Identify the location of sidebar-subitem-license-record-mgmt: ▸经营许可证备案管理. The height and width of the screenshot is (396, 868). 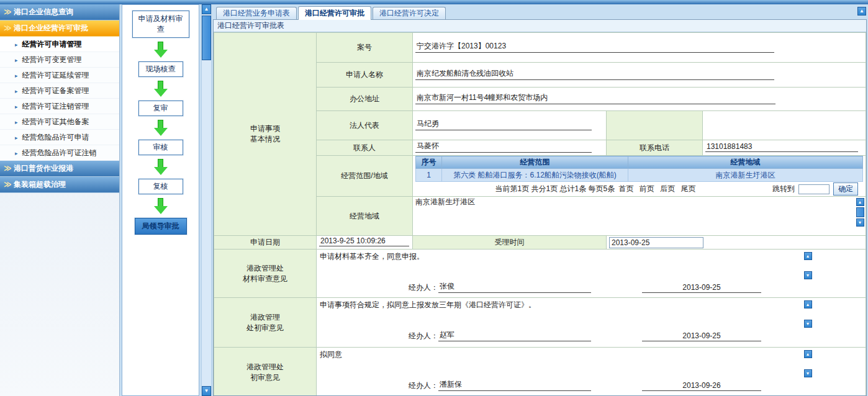
(60, 91).